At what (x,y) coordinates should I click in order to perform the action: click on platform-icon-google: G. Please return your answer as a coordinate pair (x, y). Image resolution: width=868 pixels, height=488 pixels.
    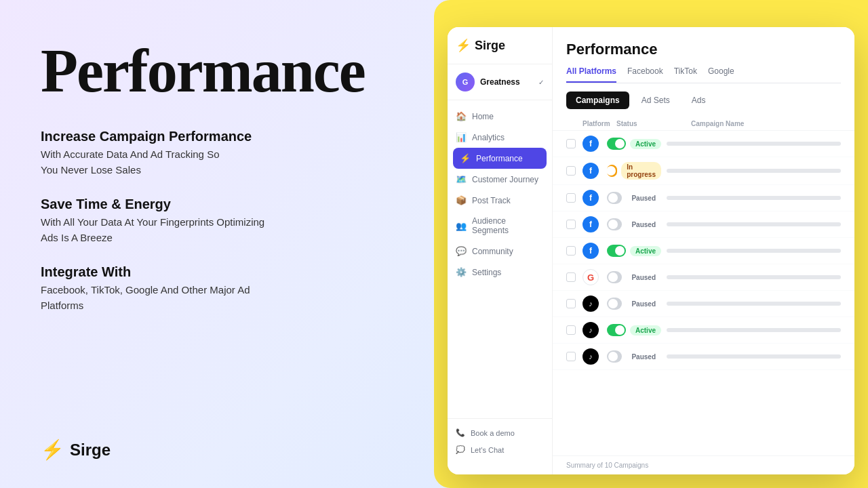
    Looking at the image, I should click on (591, 277).